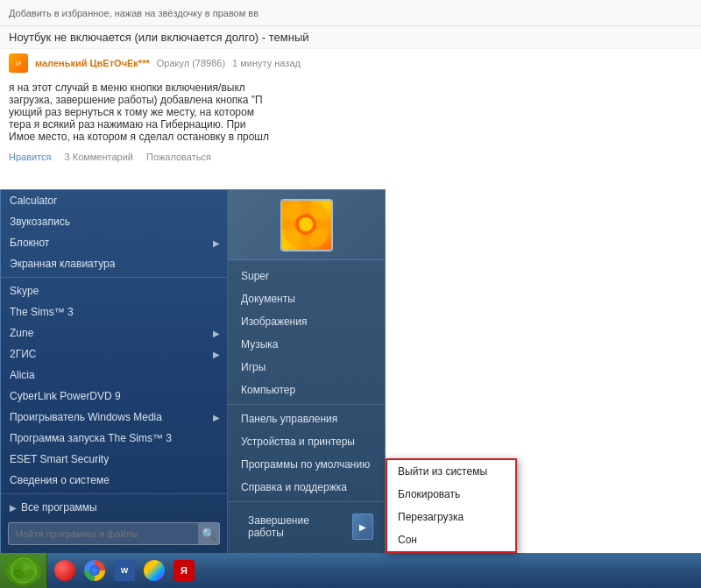  What do you see at coordinates (184, 570) in the screenshot?
I see `yandex-icon: Я` at bounding box center [184, 570].